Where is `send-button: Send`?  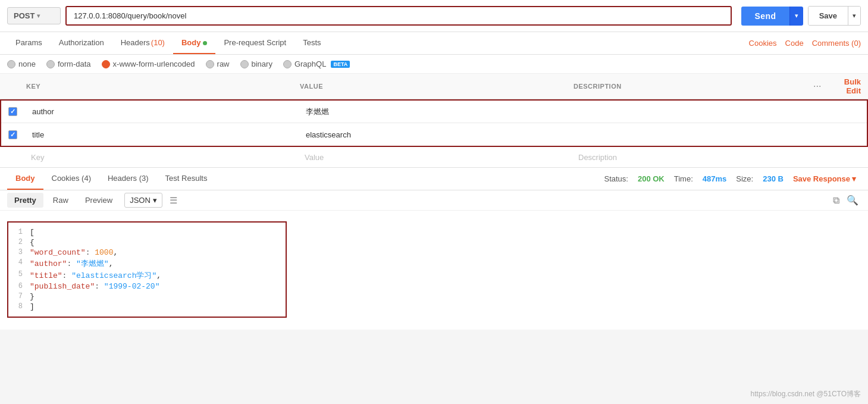 send-button: Send is located at coordinates (765, 16).